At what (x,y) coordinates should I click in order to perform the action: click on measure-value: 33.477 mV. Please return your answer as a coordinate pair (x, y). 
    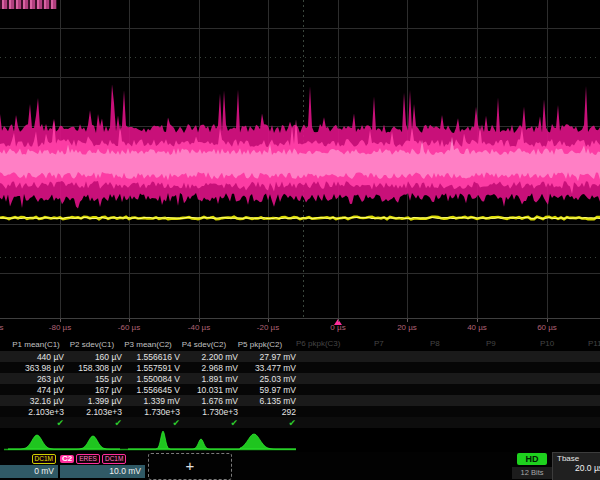
    Looking at the image, I should click on (269, 368).